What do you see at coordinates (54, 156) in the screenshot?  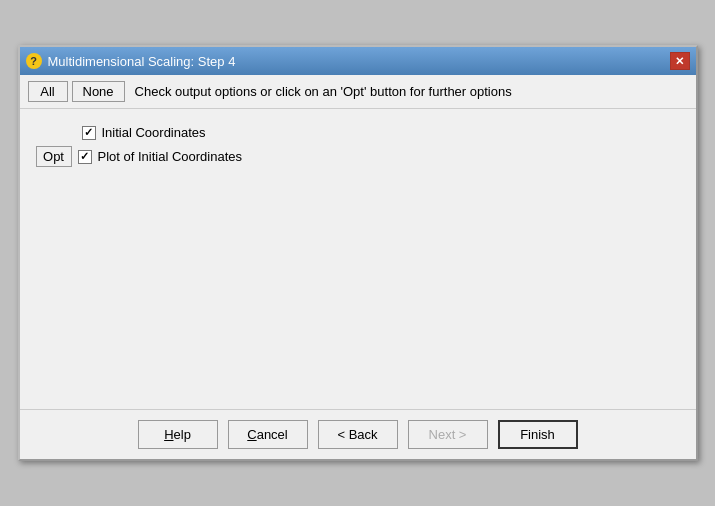 I see `opt-button-plot: Opt` at bounding box center [54, 156].